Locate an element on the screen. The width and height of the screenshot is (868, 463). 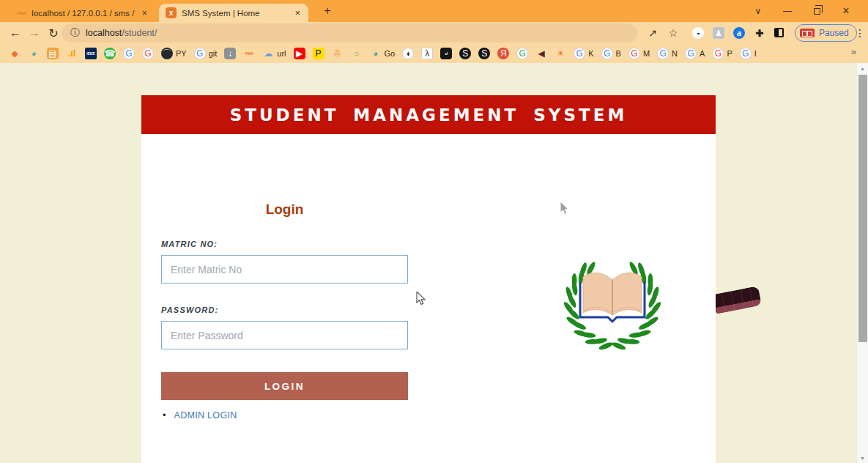
address-bar: ⓘ localhost/student/ is located at coordinates (349, 33).